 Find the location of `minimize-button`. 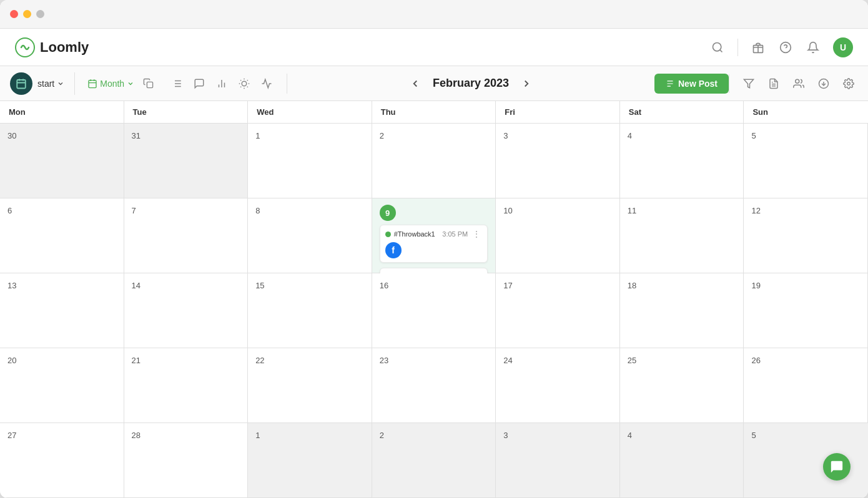

minimize-button is located at coordinates (27, 14).